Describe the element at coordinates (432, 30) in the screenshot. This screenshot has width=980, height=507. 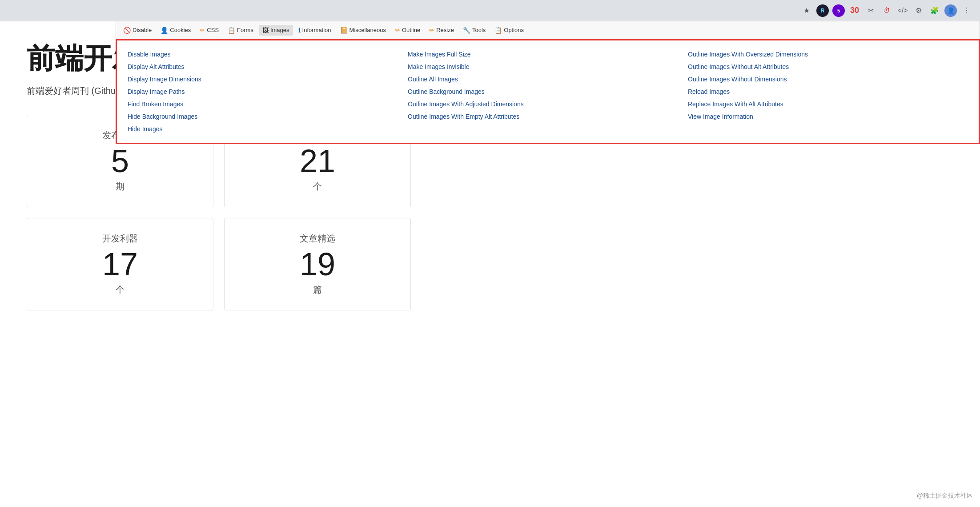
I see `resize-icon: ✏` at that location.